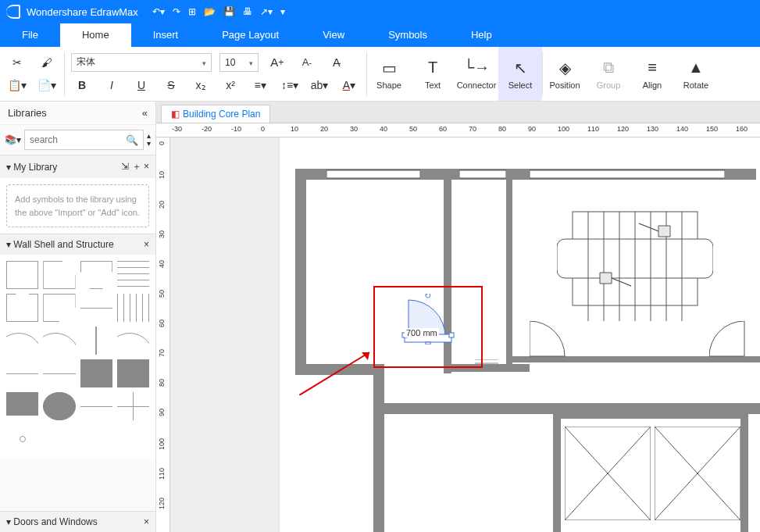 This screenshot has width=760, height=532. Describe the element at coordinates (35, 167) in the screenshot. I see `my-library-label: My Library` at that location.